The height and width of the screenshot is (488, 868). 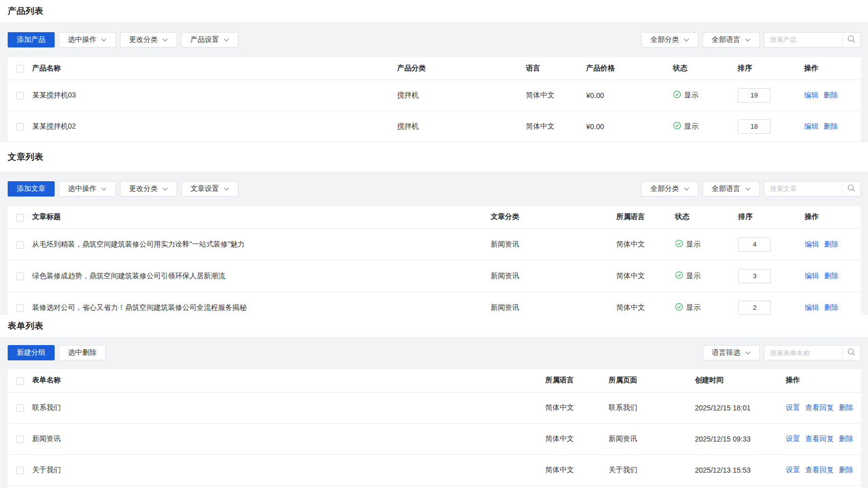 What do you see at coordinates (210, 95) in the screenshot?
I see `product-name: 某某搅拌机03` at bounding box center [210, 95].